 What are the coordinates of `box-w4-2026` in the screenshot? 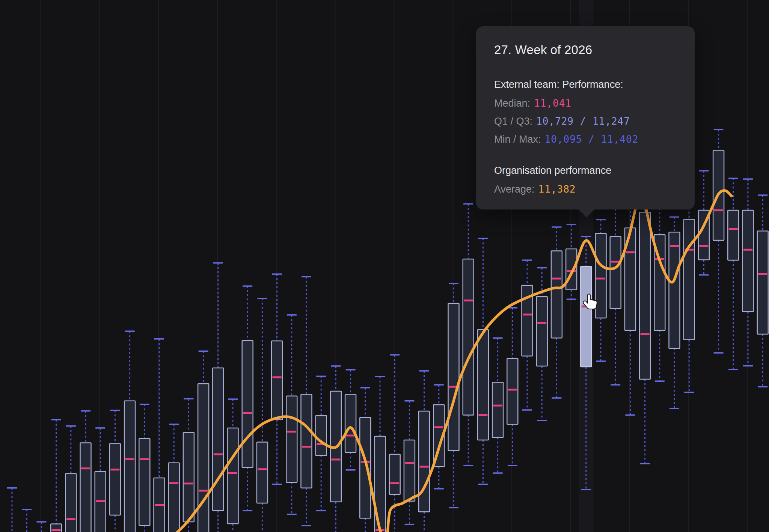 It's located at (248, 398).